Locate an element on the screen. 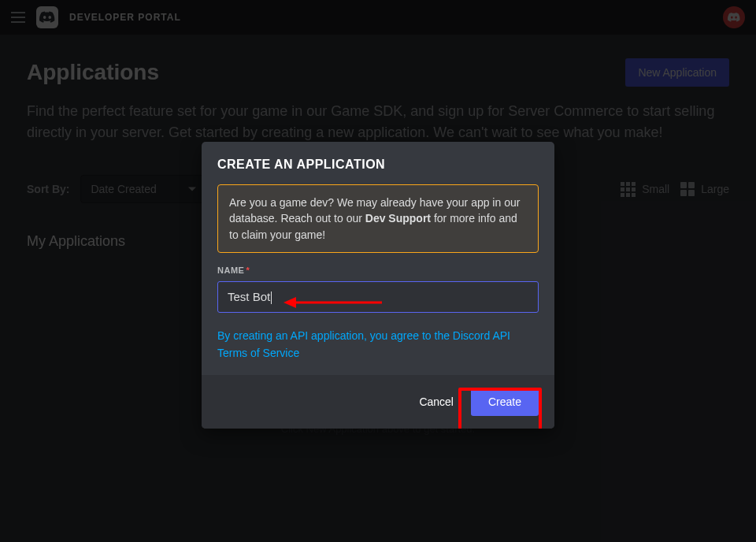 The image size is (756, 542). create-button: Create is located at coordinates (505, 402).